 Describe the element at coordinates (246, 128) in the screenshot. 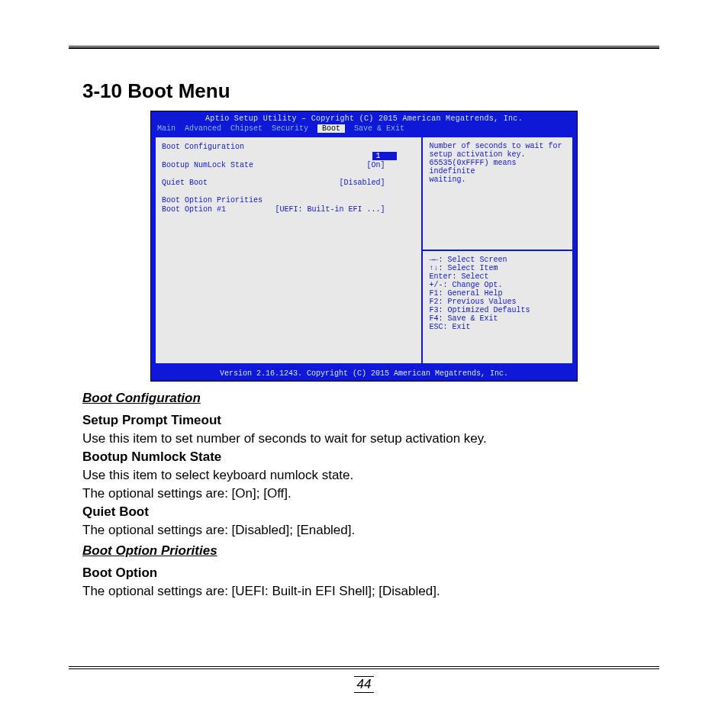

I see `tab-chipset: Chipset` at that location.